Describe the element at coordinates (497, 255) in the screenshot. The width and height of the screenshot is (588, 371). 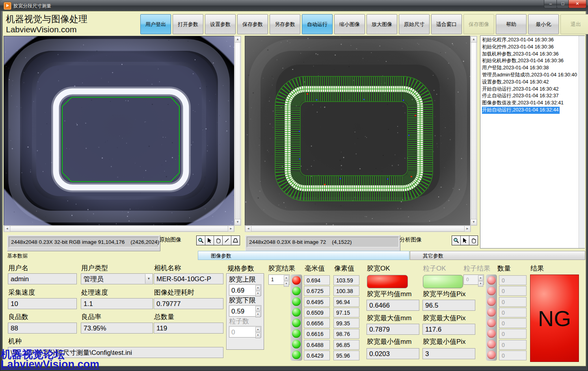
I see `tab-other-params: 其它参数` at that location.